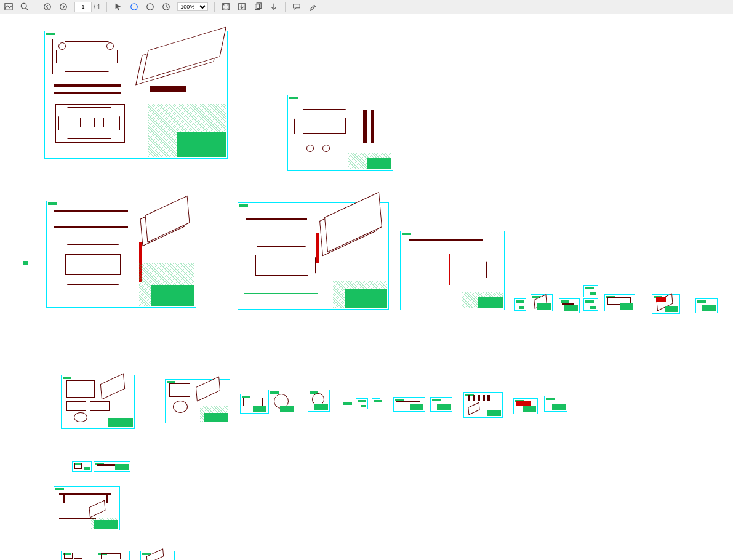 The height and width of the screenshot is (560, 733). I want to click on stray-marker, so click(26, 263).